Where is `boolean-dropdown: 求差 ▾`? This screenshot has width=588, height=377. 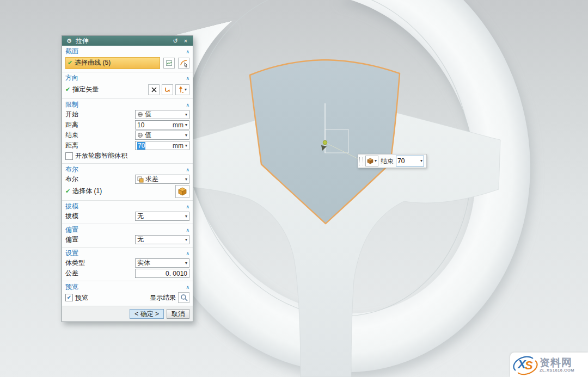 boolean-dropdown: 求差 ▾ is located at coordinates (162, 180).